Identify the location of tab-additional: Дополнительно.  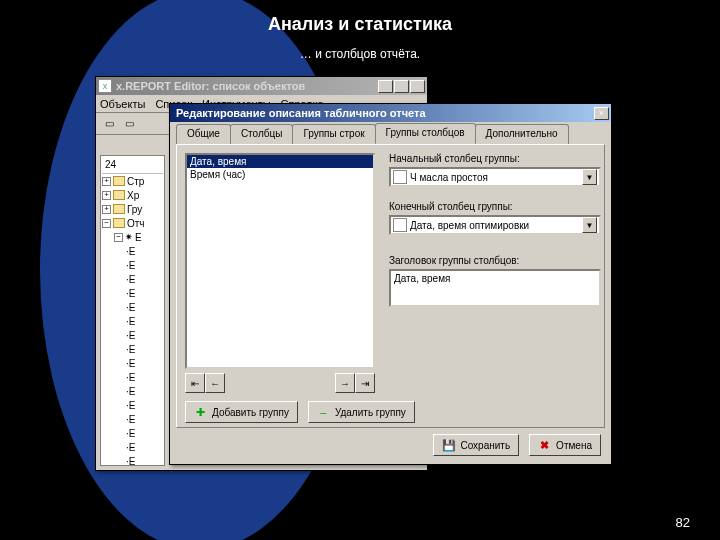
(522, 134).